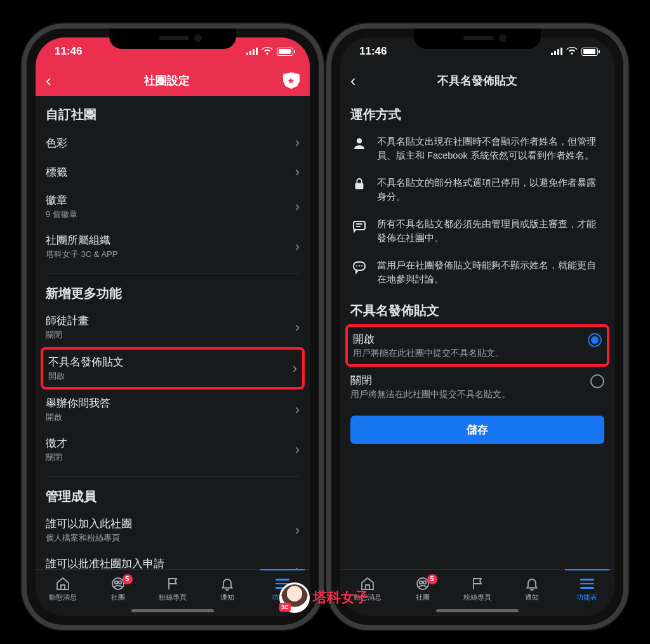 The image size is (650, 644). Describe the element at coordinates (173, 493) in the screenshot. I see `section-members-header: 管理成員` at that location.